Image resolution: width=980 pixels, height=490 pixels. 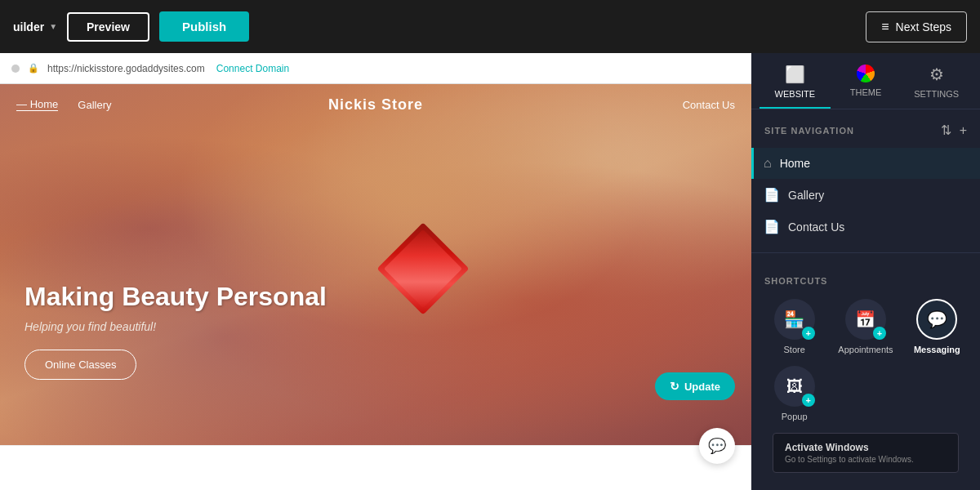 What do you see at coordinates (709, 105) in the screenshot?
I see `site-nav-right: Contact Us` at bounding box center [709, 105].